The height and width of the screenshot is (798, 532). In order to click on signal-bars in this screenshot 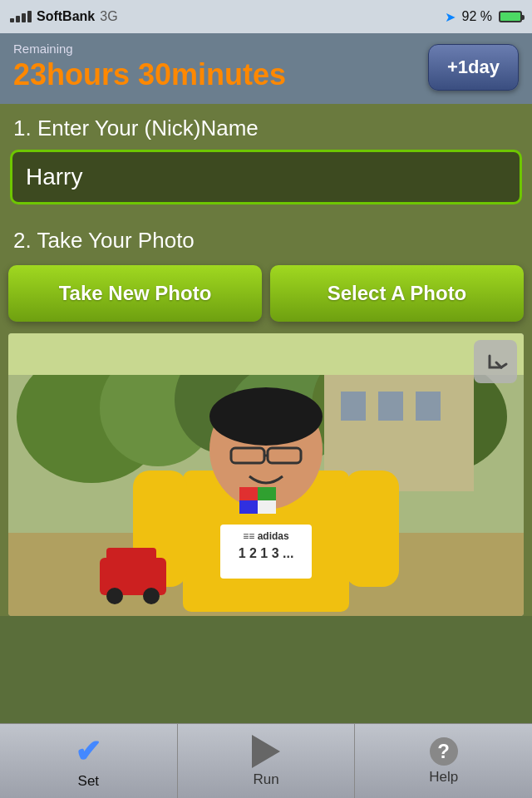, I will do `click(21, 17)`.